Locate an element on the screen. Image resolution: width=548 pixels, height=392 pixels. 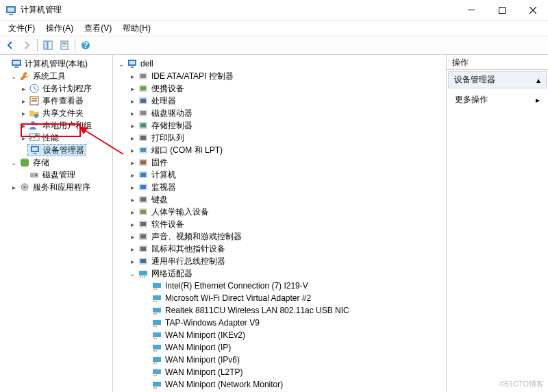
network-adapter-item: WAN Miniport (IPv6) is located at coordinates (279, 360).